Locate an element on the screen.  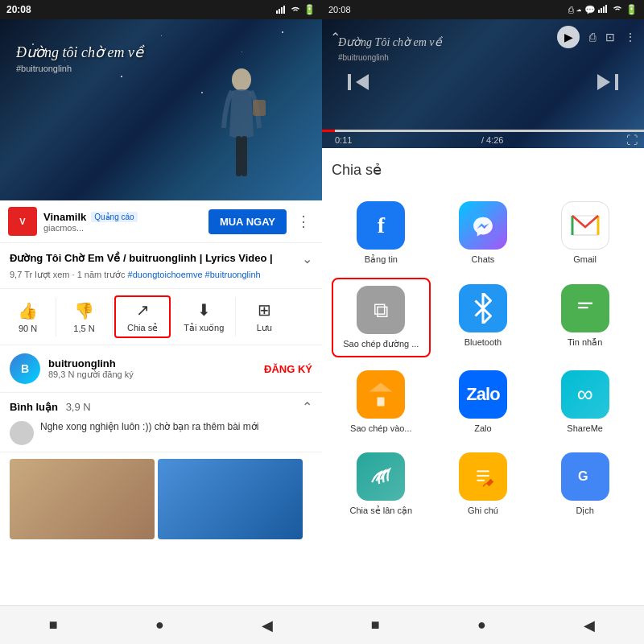
left-nav-circle: ● is located at coordinates (159, 625).